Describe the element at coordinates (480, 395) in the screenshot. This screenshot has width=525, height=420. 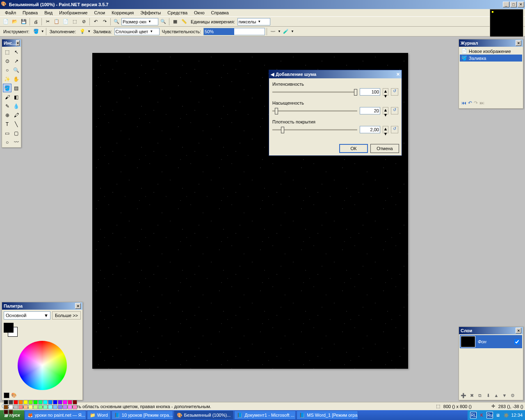
I see `duplicate-layer-icon: ⧉` at that location.